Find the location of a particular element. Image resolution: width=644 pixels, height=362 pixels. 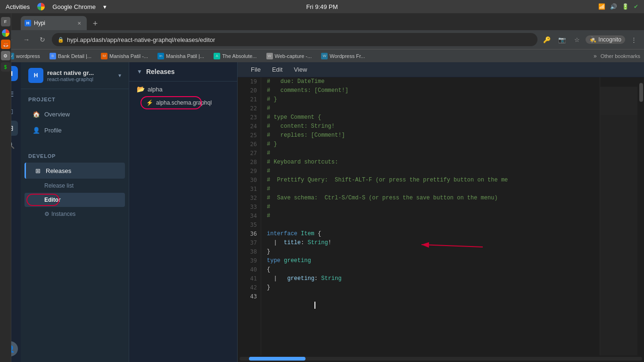

releases-collapse-icon: ▼ is located at coordinates (140, 72).